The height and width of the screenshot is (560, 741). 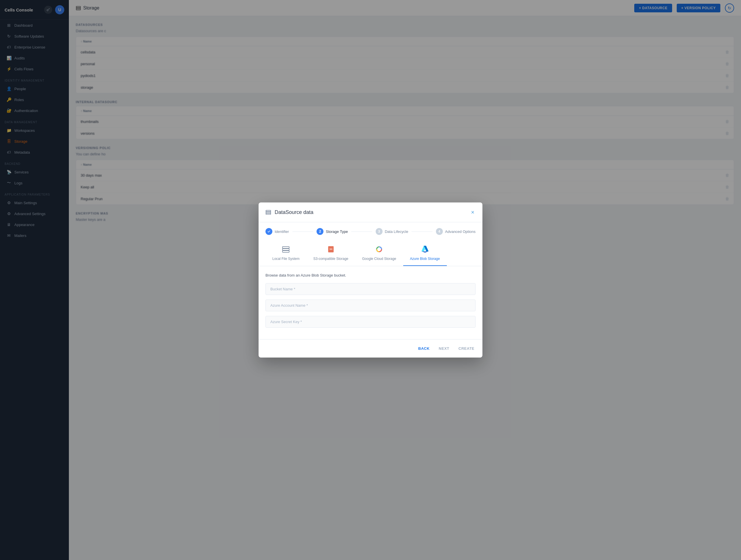 What do you see at coordinates (268, 212) in the screenshot?
I see `modal-storage-icon` at bounding box center [268, 212].